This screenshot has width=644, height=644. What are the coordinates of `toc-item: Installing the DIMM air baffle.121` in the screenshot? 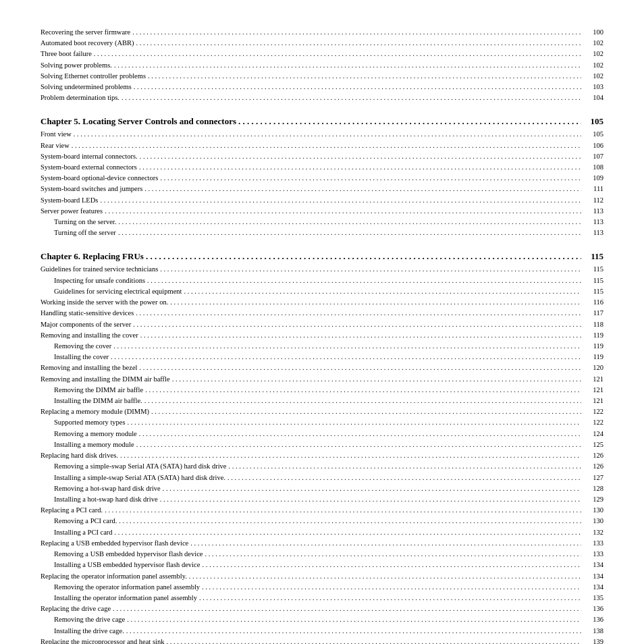 It's located at (322, 401).